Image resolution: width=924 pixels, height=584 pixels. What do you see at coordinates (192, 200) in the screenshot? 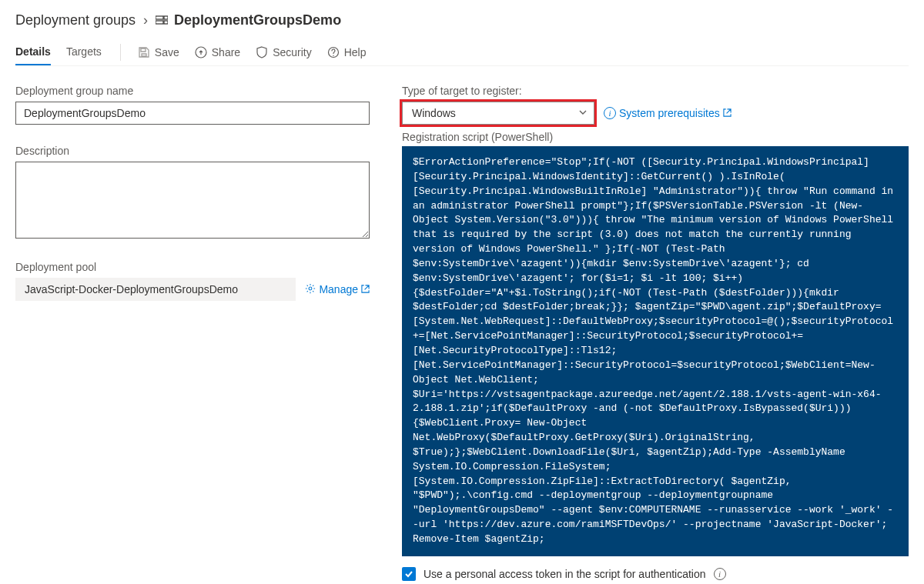
I see `description-textarea` at bounding box center [192, 200].